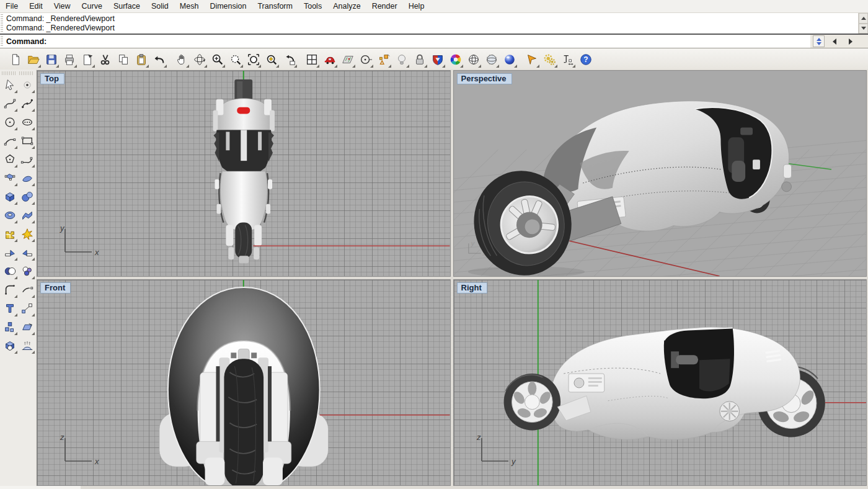 The height and width of the screenshot is (489, 868). I want to click on cut-button, so click(105, 60).